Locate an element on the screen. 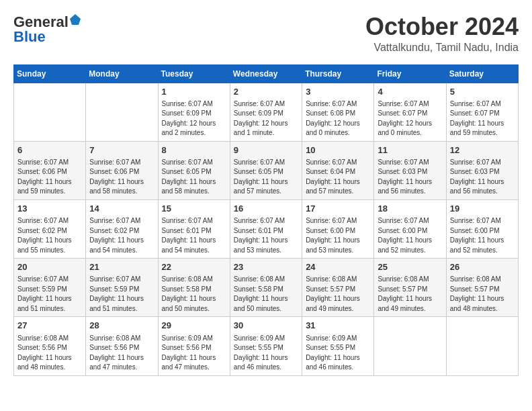 This screenshot has height=411, width=532. header-sunday: Sunday is located at coordinates (50, 74).